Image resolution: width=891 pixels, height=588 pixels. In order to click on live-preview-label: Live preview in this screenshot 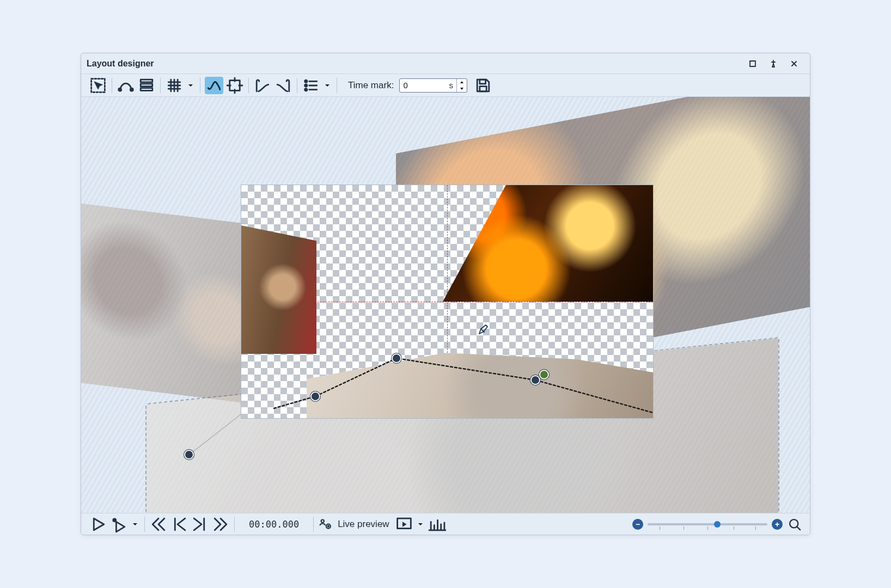, I will do `click(364, 524)`.